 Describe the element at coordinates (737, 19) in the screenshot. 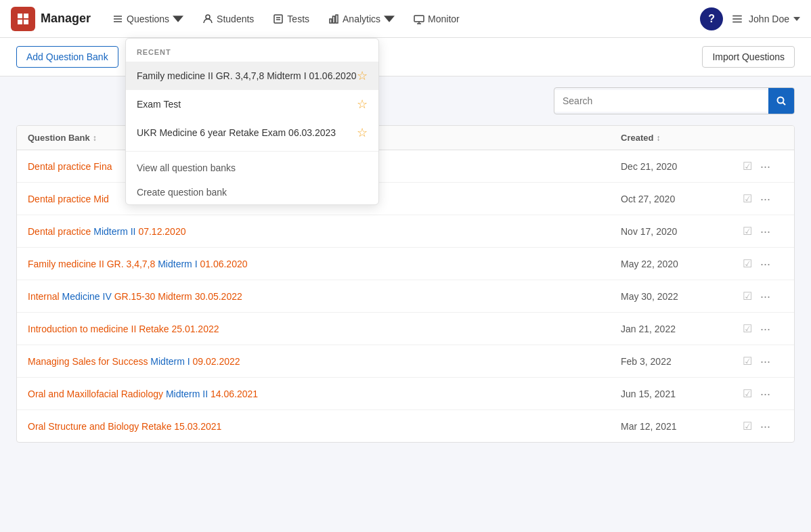

I see `menu-icon` at that location.